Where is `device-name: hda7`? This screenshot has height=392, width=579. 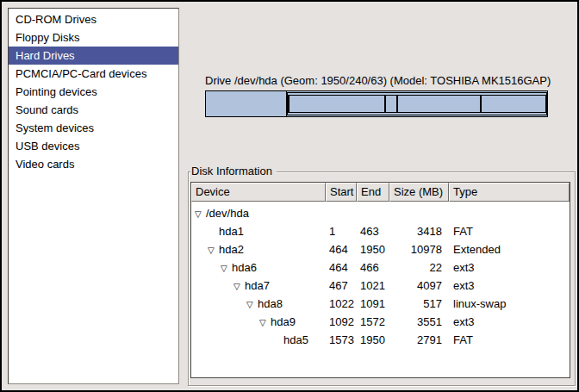 device-name: hda7 is located at coordinates (257, 286).